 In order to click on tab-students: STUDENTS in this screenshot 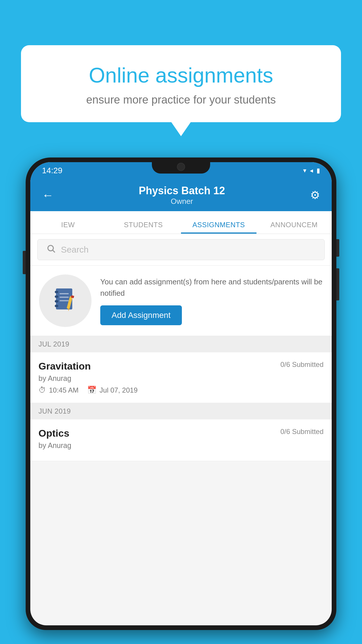, I will do `click(143, 227)`.